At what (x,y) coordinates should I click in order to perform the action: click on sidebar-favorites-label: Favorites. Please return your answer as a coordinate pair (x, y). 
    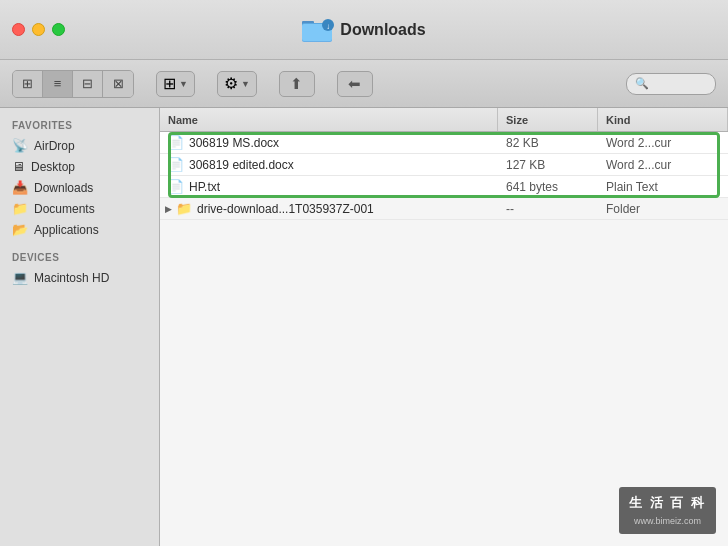
    Looking at the image, I should click on (80, 126).